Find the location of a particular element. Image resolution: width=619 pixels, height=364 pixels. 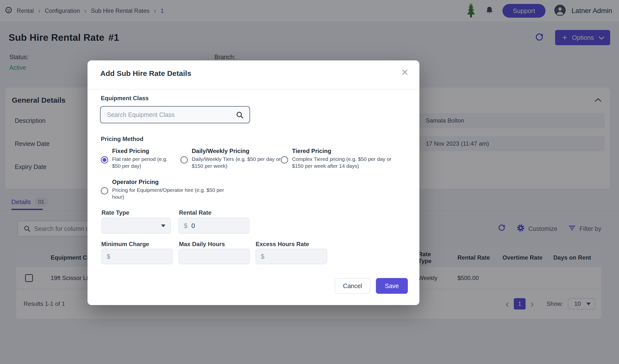

search-icon is located at coordinates (240, 115).